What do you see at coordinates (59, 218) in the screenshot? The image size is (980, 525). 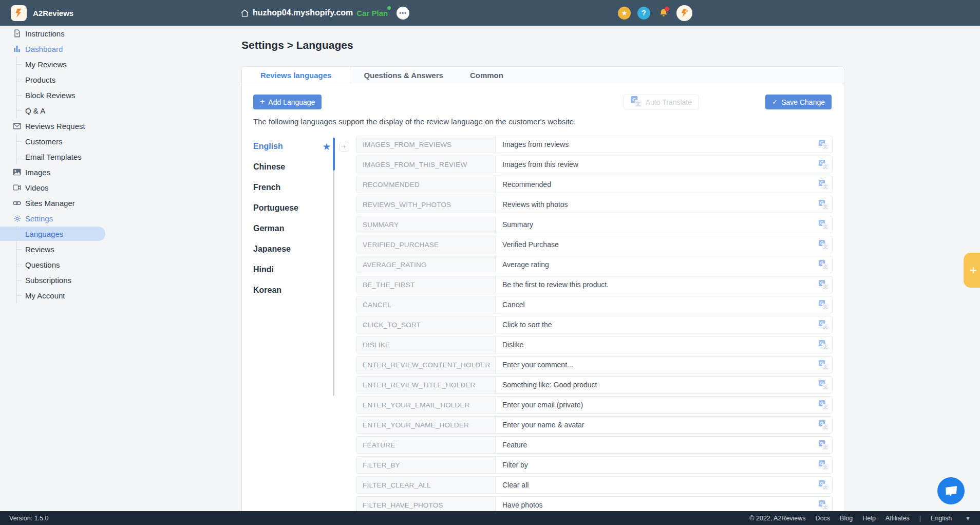 I see `sidebar-item-settings: Settings` at bounding box center [59, 218].